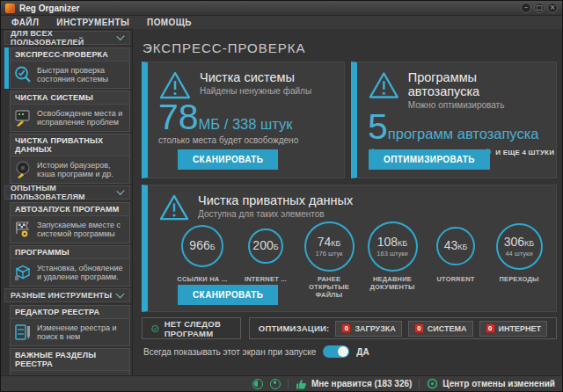 The image size is (563, 392). What do you see at coordinates (70, 360) in the screenshot?
I see `item-label: ВАЖНЫЕ РАЗДЕЛЫ РЕЕСТРА` at bounding box center [70, 360].